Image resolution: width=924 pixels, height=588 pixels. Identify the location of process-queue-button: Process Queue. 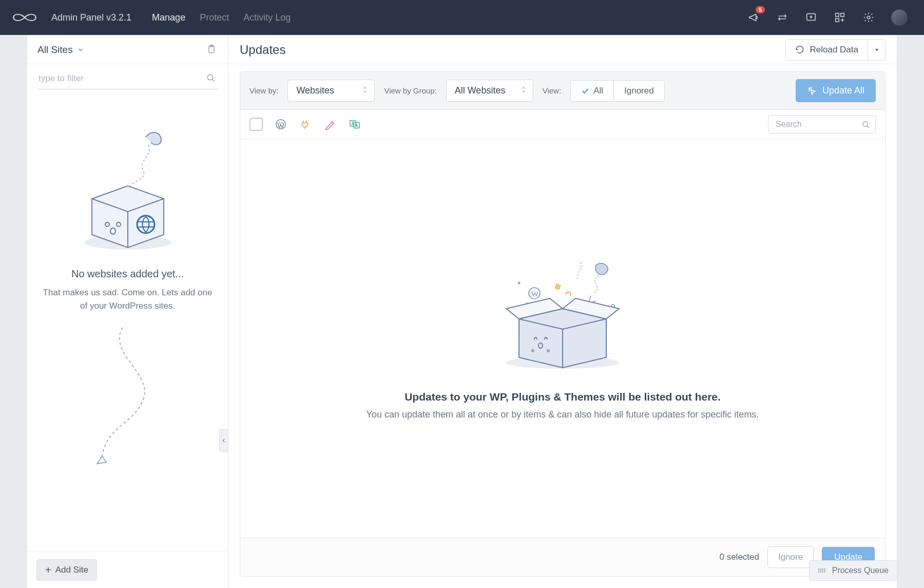
(853, 571).